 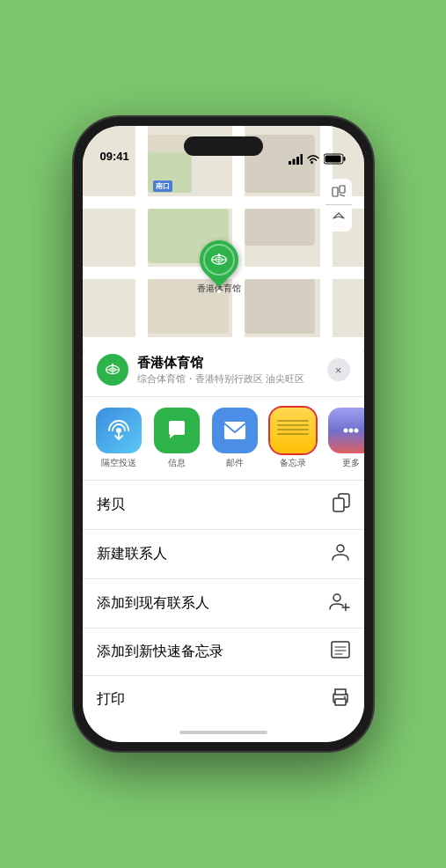 I want to click on location-card-icon, so click(x=113, y=370).